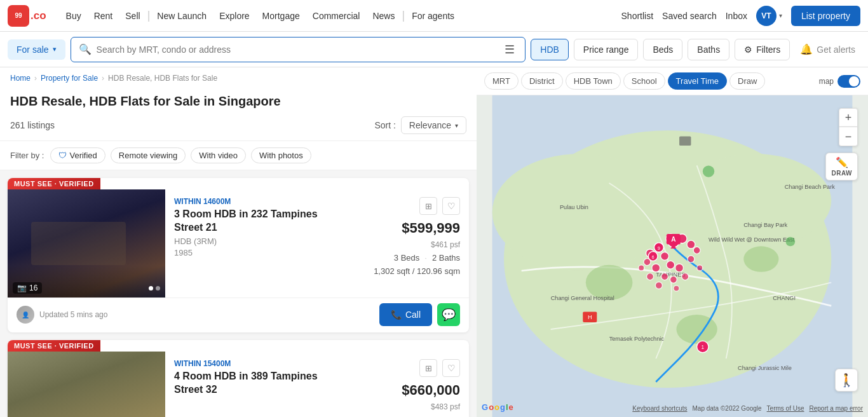 Image resolution: width=868 pixels, height=417 pixels. Describe the element at coordinates (848, 118) in the screenshot. I see `zoom-in-button: +` at that location.